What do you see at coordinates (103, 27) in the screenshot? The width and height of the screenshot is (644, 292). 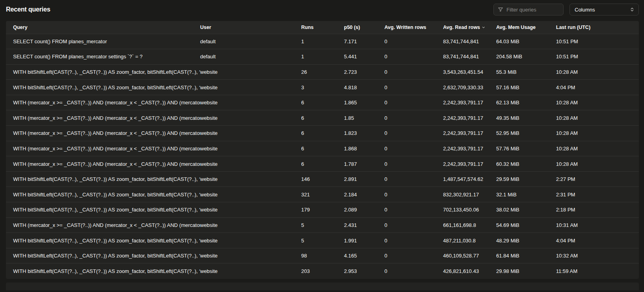 I see `header-query: Query` at bounding box center [103, 27].